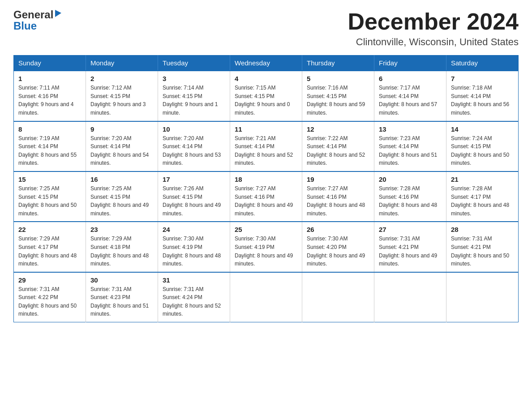 The image size is (532, 411). What do you see at coordinates (122, 79) in the screenshot?
I see `day-number: 2` at bounding box center [122, 79].